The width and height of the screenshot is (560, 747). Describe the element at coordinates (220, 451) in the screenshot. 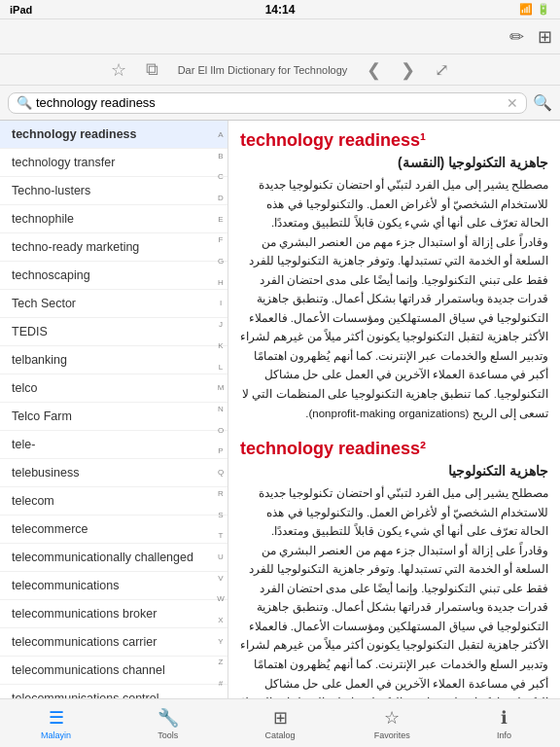

I see `alpha-letter-p: P` at that location.